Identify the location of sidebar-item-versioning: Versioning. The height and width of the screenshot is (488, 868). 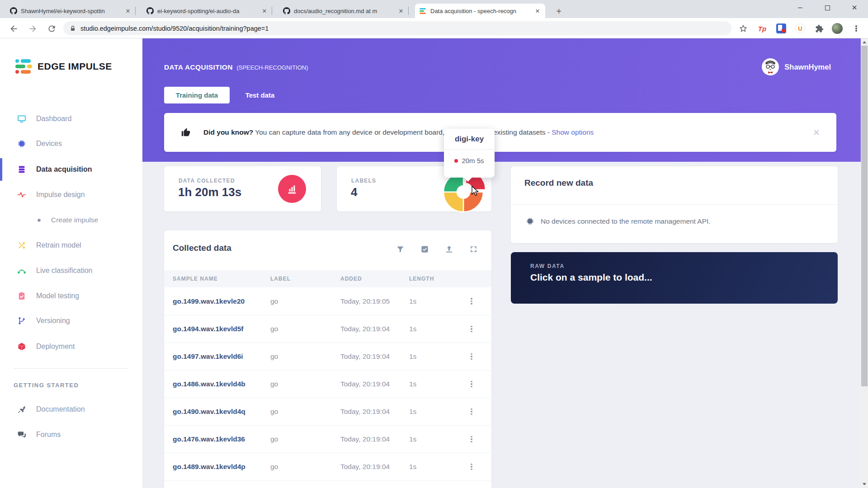
(71, 321).